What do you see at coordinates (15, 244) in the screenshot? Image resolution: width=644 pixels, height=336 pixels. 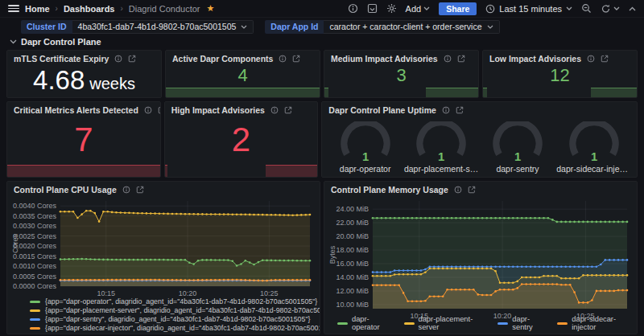 I see `svg-text: Cores` at bounding box center [15, 244].